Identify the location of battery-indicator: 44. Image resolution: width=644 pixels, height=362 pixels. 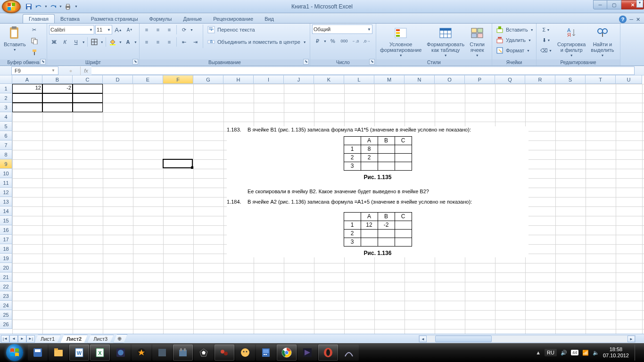
(575, 353).